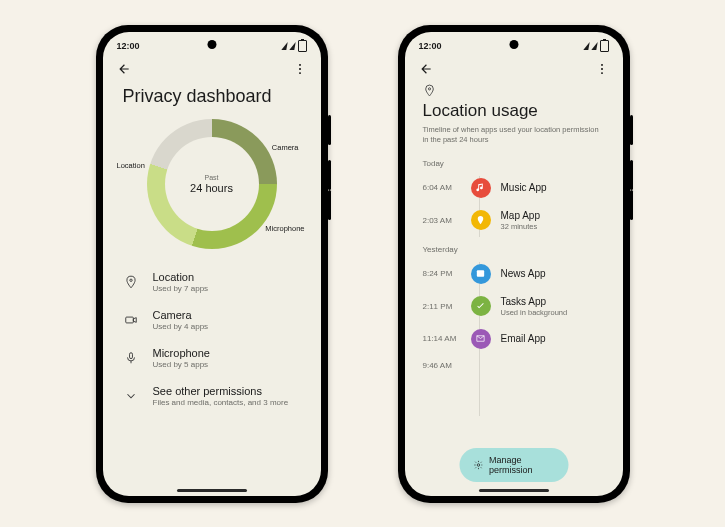  I want to click on timeline-app: Tasks App, so click(534, 302).